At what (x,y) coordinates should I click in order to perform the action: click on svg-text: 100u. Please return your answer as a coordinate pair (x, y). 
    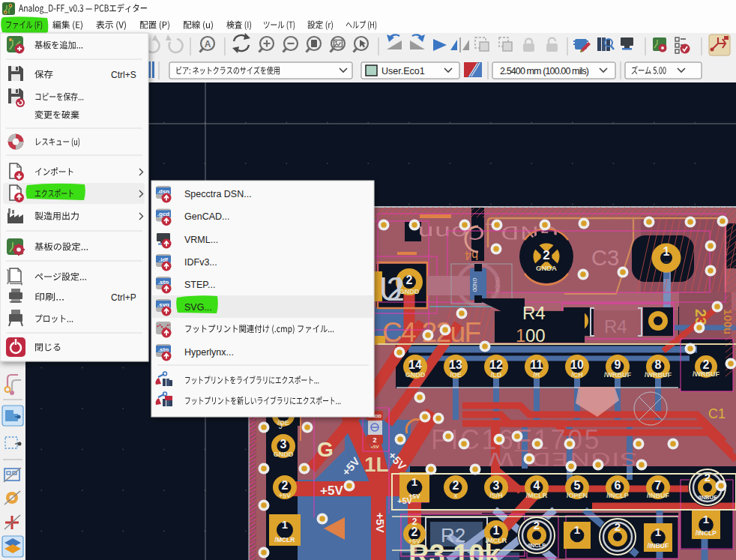
    Looking at the image, I should click on (729, 322).